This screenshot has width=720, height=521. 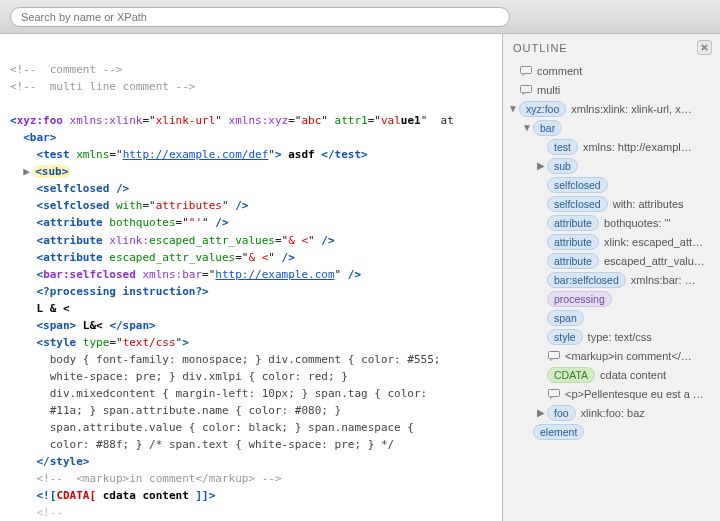 What do you see at coordinates (571, 375) in the screenshot?
I see `element-pill: CDATA` at bounding box center [571, 375].